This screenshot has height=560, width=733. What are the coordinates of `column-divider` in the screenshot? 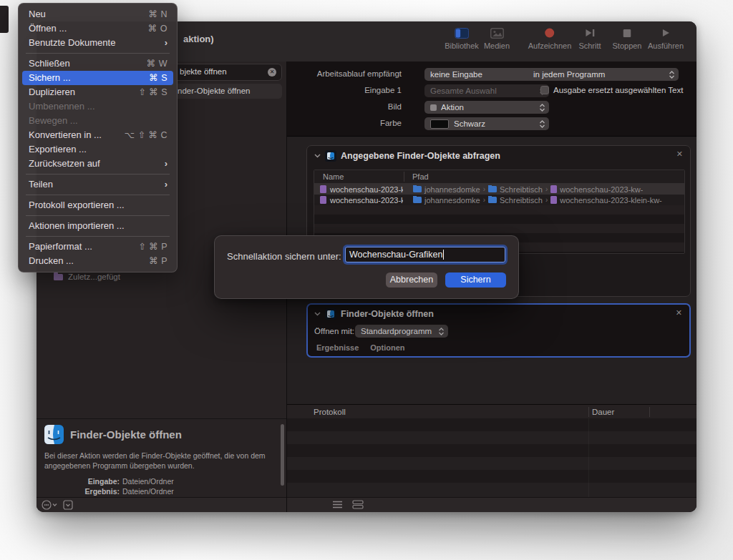 It's located at (404, 177).